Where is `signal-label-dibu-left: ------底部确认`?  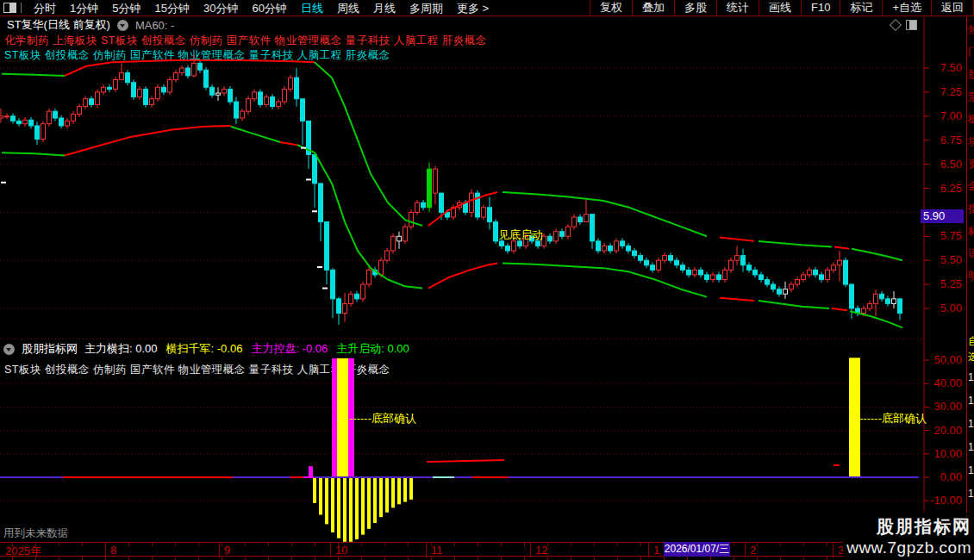 signal-label-dibu-left: ------底部确认 is located at coordinates (383, 419).